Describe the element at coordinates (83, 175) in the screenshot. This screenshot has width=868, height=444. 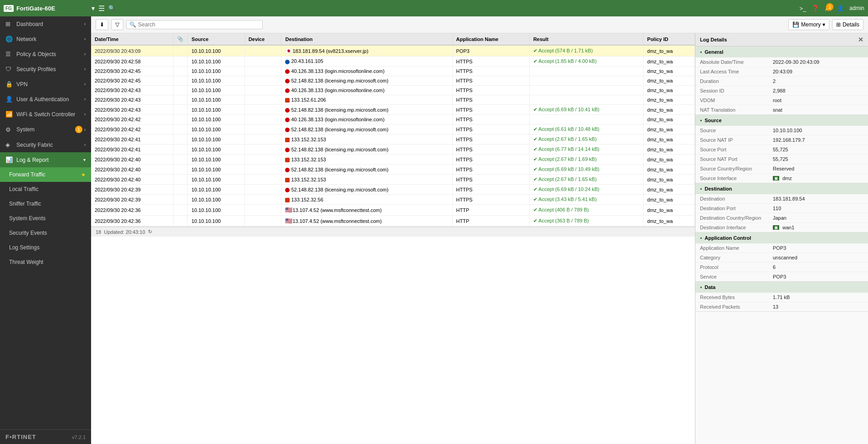
I see `star-icon: ★` at that location.